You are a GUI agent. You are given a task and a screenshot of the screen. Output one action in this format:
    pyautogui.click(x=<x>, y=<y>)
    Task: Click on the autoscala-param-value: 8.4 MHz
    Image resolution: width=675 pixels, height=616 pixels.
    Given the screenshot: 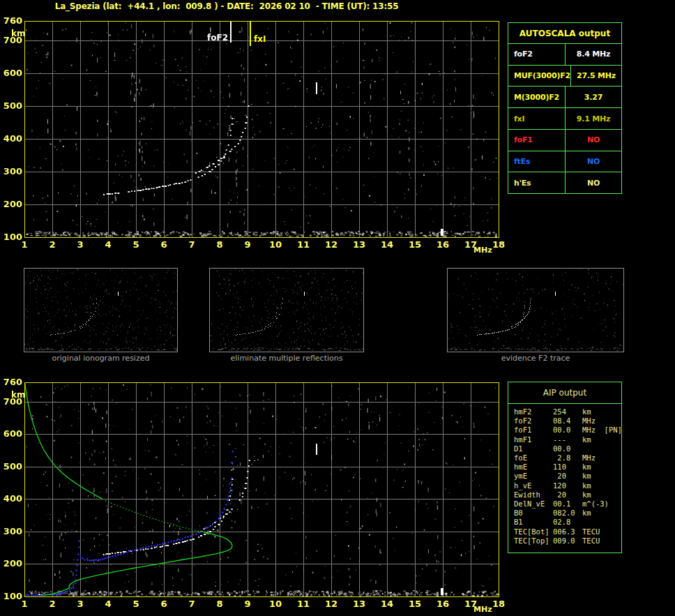 What is the action you would take?
    pyautogui.click(x=593, y=54)
    